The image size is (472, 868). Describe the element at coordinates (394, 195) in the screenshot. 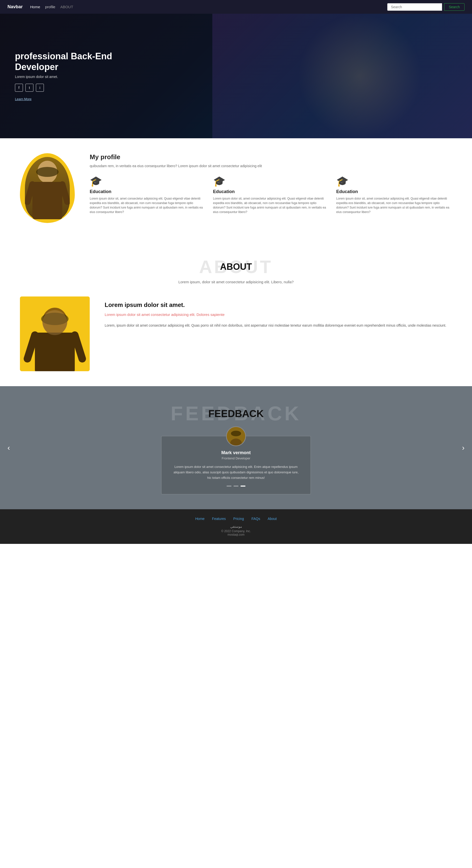

I see `education-item-3: 🎓 Education Lorem ipsum dolor sit, amet …` at that location.